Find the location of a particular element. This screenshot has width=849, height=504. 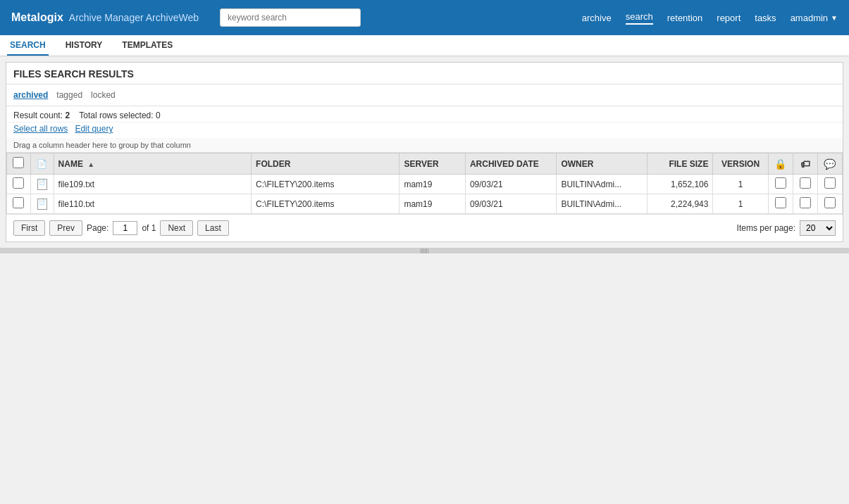

comment-icon: 💬 is located at coordinates (830, 164).